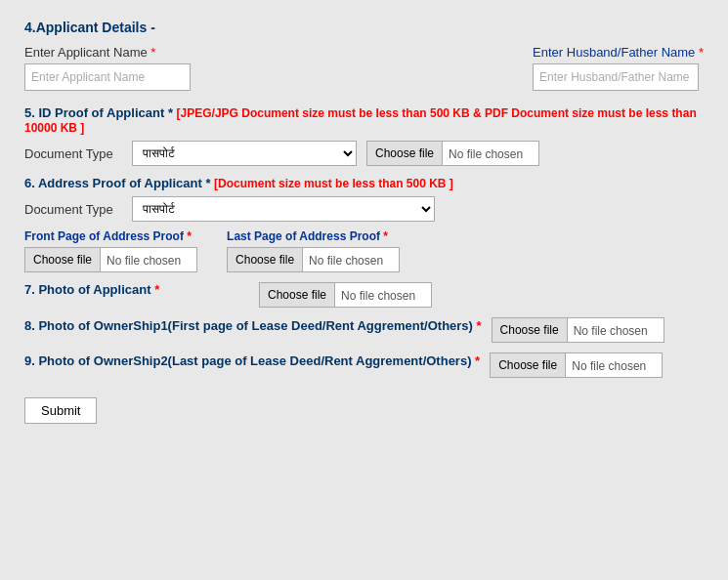 This screenshot has height=580, width=728. I want to click on id-proof-choose-file-btn: Choose file, so click(405, 153).